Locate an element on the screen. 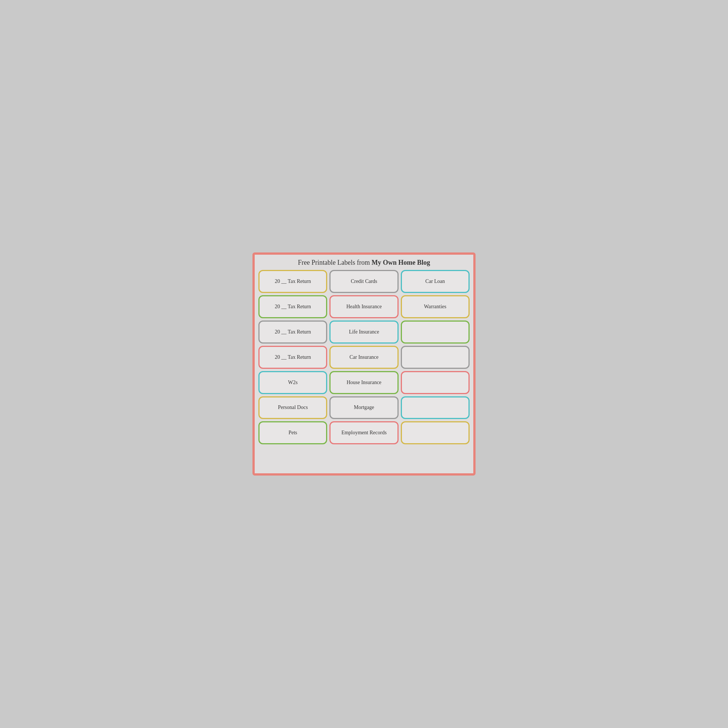  label-box: Warranties is located at coordinates (435, 307).